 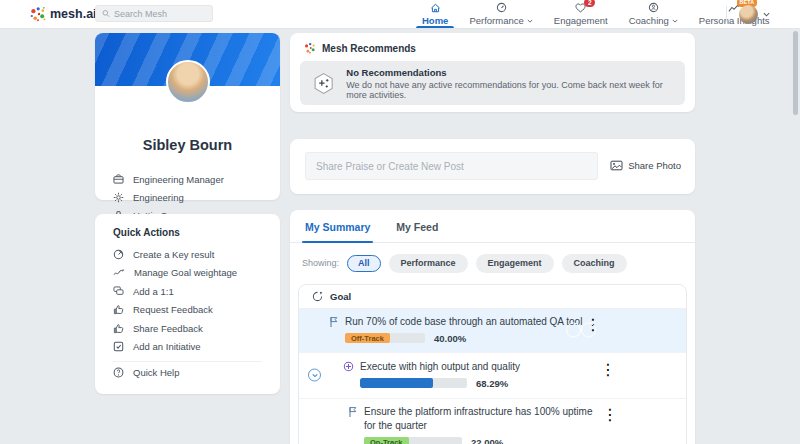 I want to click on weightage-icon, so click(x=119, y=272).